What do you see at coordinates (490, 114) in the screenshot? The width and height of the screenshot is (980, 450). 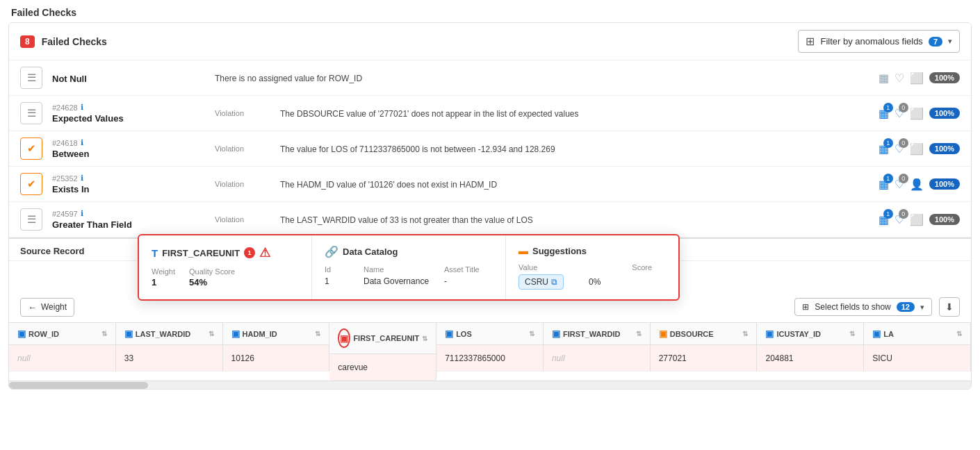 I see `table-row: ☰ #24628 ℹ Expected Values Violation The…` at bounding box center [490, 114].